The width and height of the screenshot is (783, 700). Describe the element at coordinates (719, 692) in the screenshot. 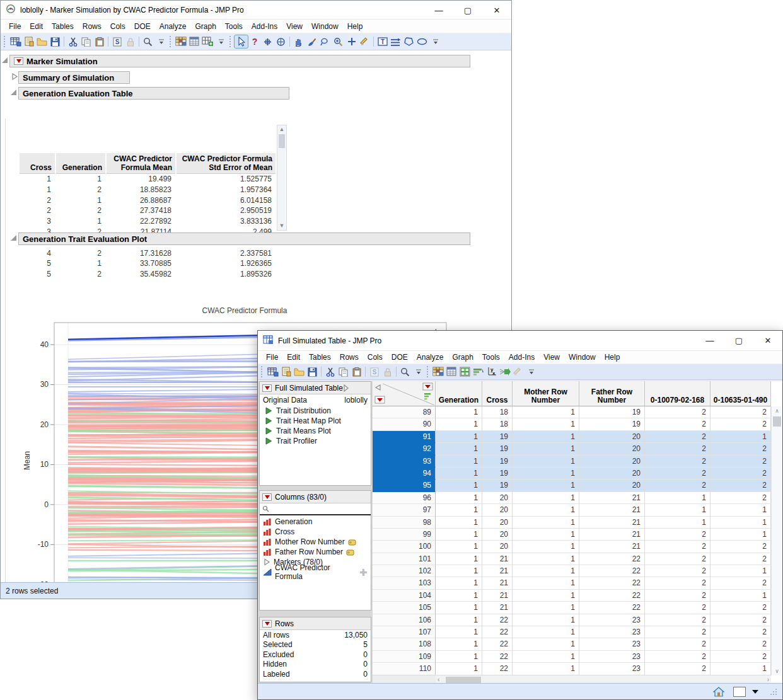

I see `home-icon` at that location.